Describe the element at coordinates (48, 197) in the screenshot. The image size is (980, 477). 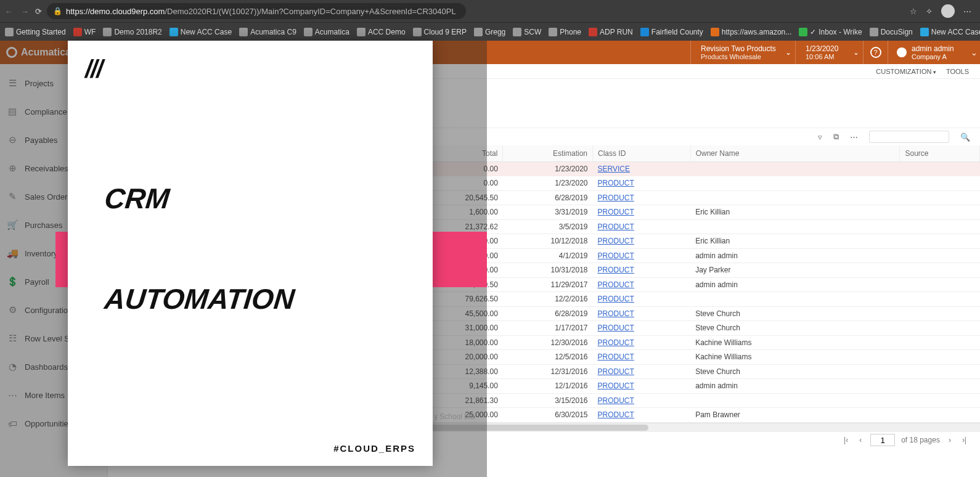
I see `sidebar-label: Sales Orders` at that location.